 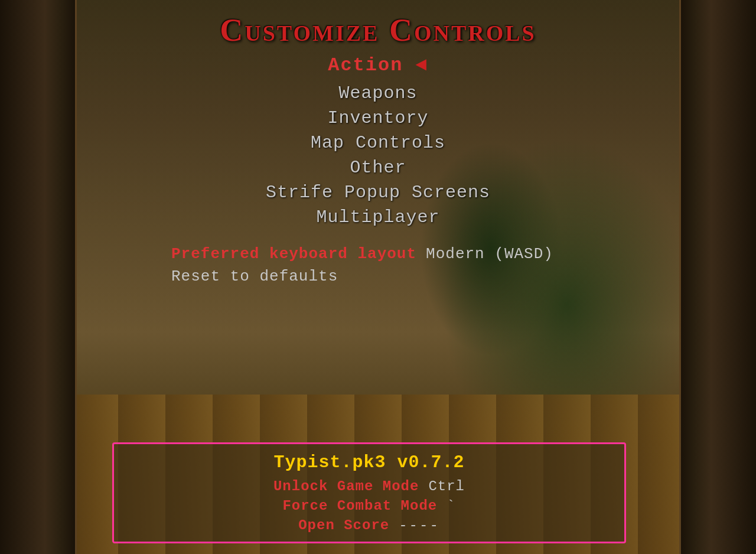 I want to click on menu-item-strife-popup: Strife Popup Screens, so click(x=378, y=193).